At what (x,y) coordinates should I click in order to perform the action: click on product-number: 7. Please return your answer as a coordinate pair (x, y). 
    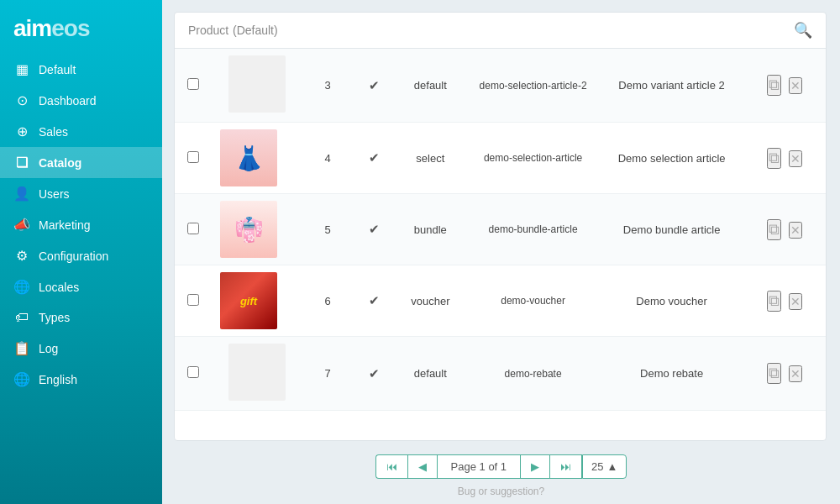
    Looking at the image, I should click on (328, 374).